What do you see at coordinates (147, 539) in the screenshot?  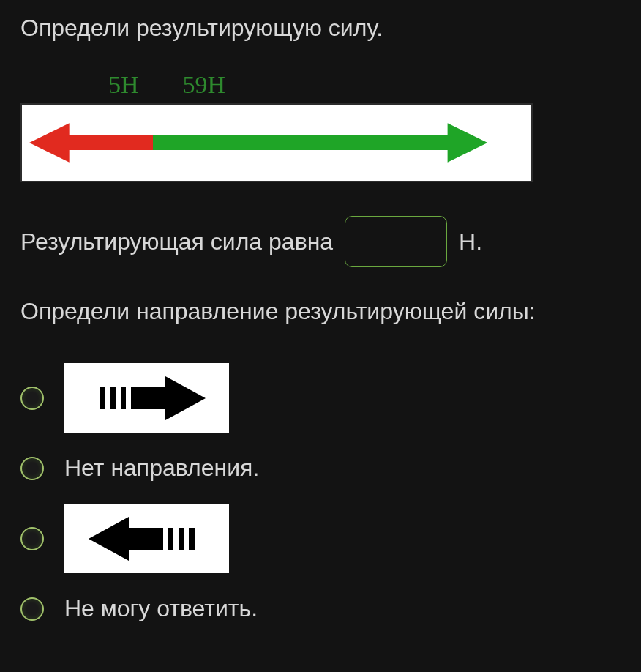 I see `arrow-left-icon` at bounding box center [147, 539].